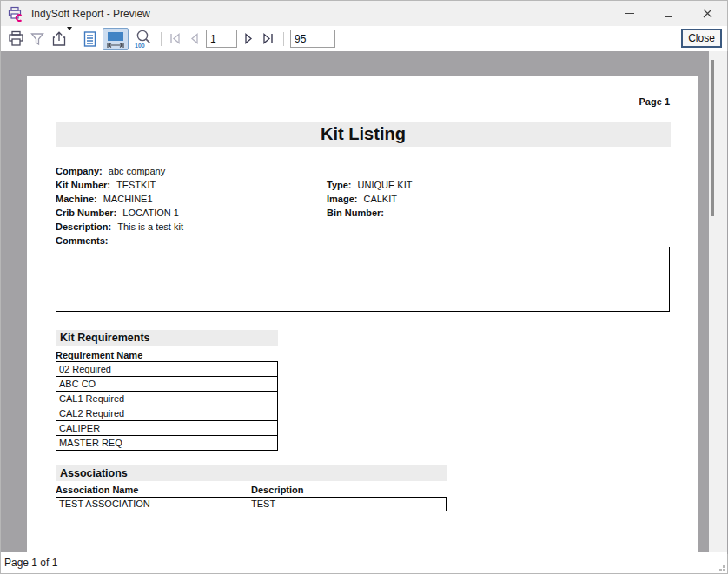 The height and width of the screenshot is (574, 728). I want to click on minimize-icon, so click(629, 14).